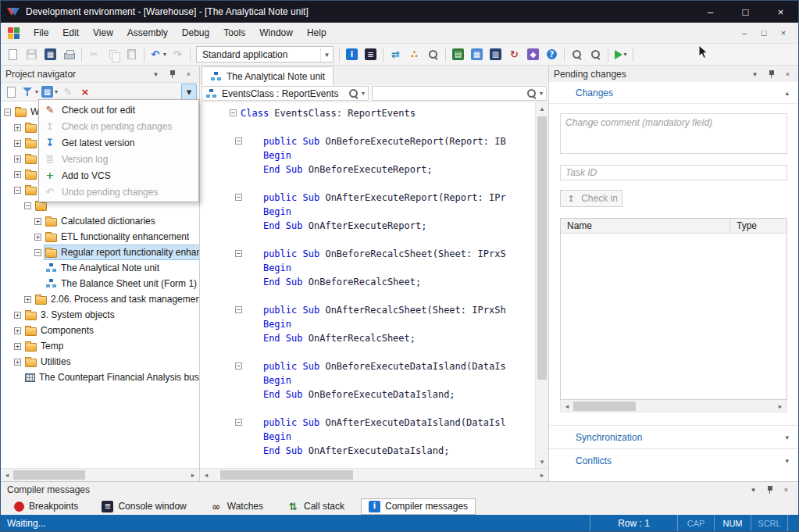 The width and height of the screenshot is (799, 532). Describe the element at coordinates (233, 112) in the screenshot. I see `fold-marker: −` at that location.